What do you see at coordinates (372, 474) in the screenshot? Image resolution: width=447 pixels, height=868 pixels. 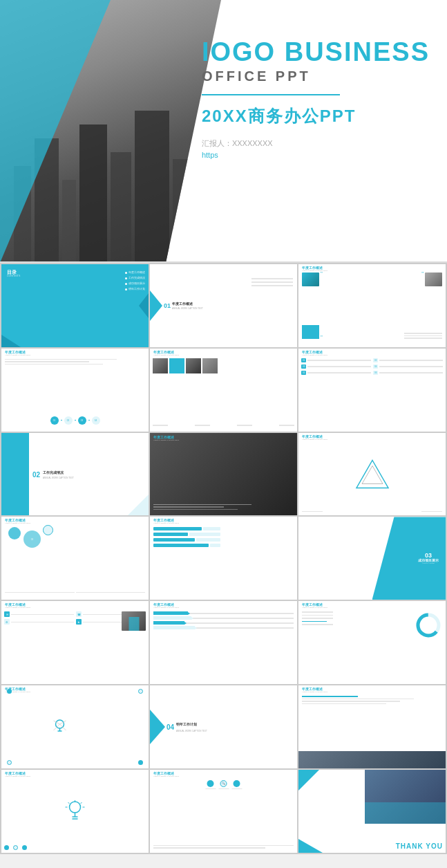 I see `slide-triangle-diagram: 年度工作概述 ANNUAL WORK CAPTION TEXT` at bounding box center [372, 474].